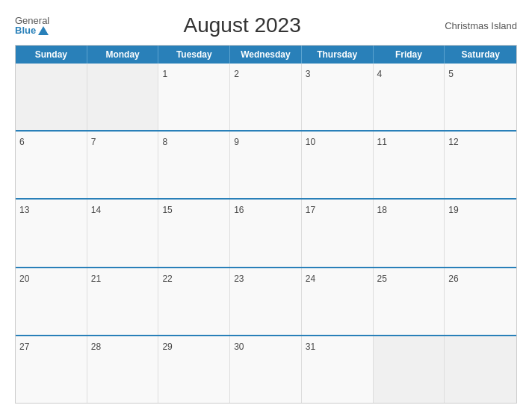 The width and height of the screenshot is (532, 411). I want to click on cell-w4-d5: 25, so click(409, 302).